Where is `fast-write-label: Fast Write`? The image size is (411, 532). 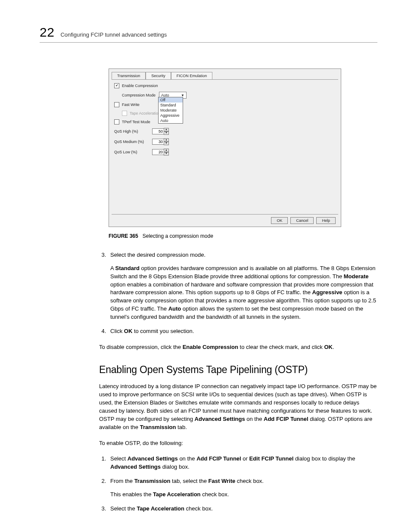
fast-write-label: Fast Write is located at coordinates (131, 105).